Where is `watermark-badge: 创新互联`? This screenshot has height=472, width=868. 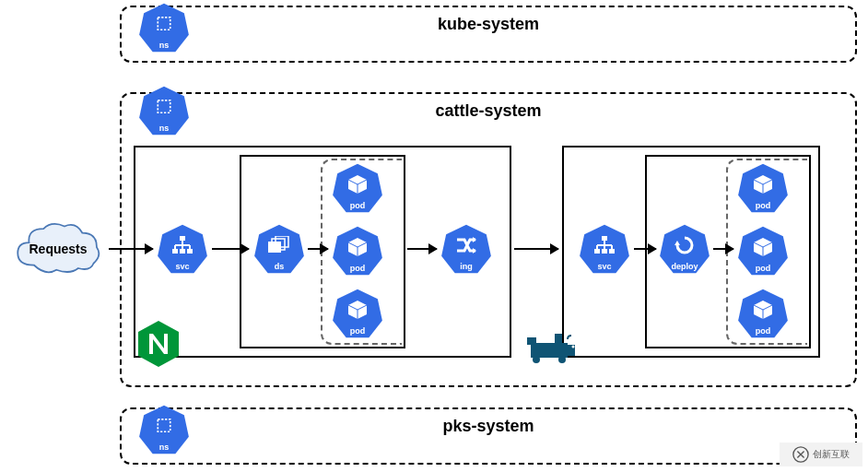 watermark-badge: 创新互联 is located at coordinates (821, 454).